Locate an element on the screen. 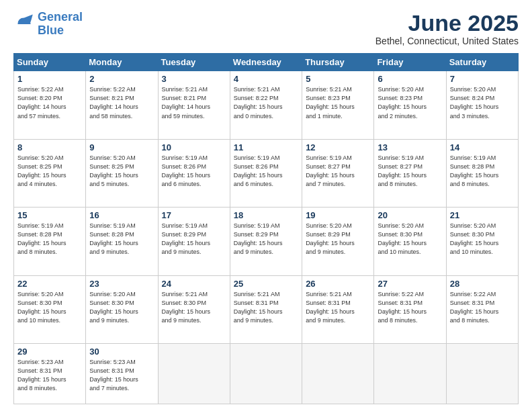  cell-6: 6 Sunrise: 5:20 AMSunset: 8:23 PMDayligh… is located at coordinates (410, 105).